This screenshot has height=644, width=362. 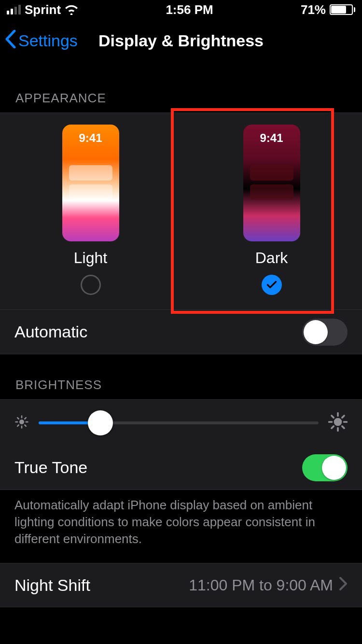 I want to click on light-label: Light, so click(x=91, y=258).